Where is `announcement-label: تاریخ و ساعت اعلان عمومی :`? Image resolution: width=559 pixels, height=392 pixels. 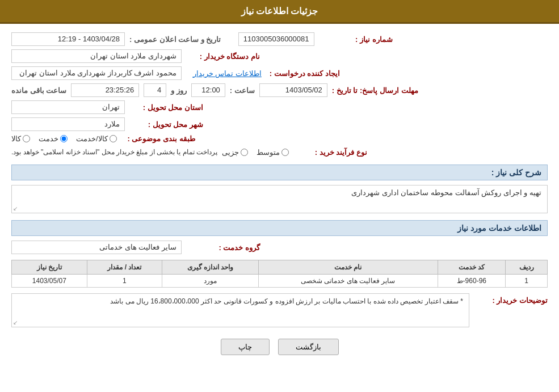 announcement-label: تاریخ و ساعت اعلان عمومی : is located at coordinates (175, 40).